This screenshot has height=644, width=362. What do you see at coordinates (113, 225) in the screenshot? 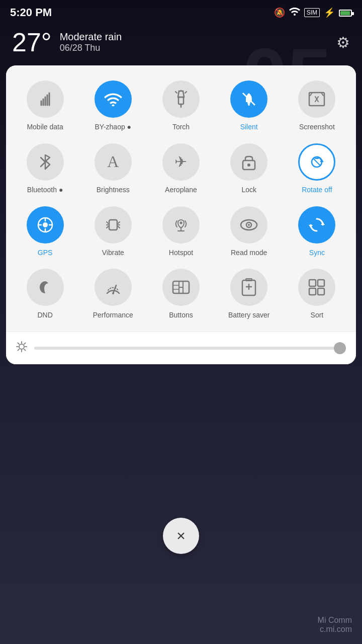
I see `tile-vibrate-icon` at bounding box center [113, 225].